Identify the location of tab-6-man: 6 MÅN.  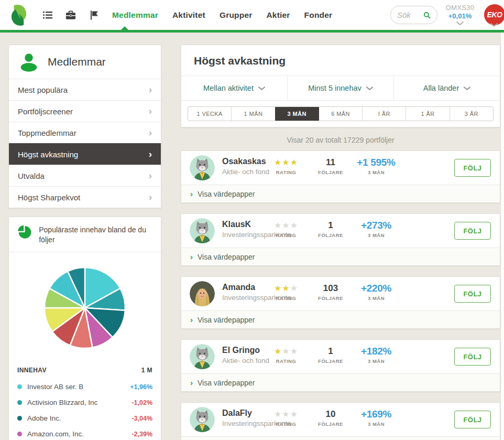
(341, 114).